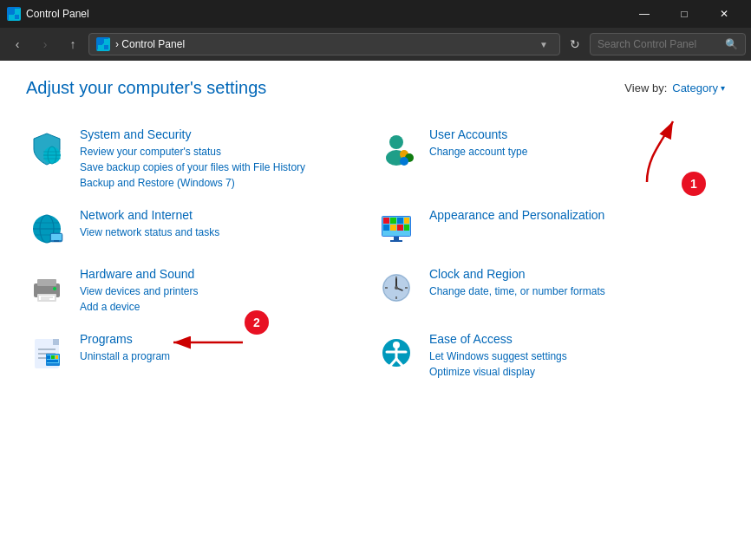  Describe the element at coordinates (201, 229) in the screenshot. I see `category-network-internet: Network and Internet View network status…` at that location.